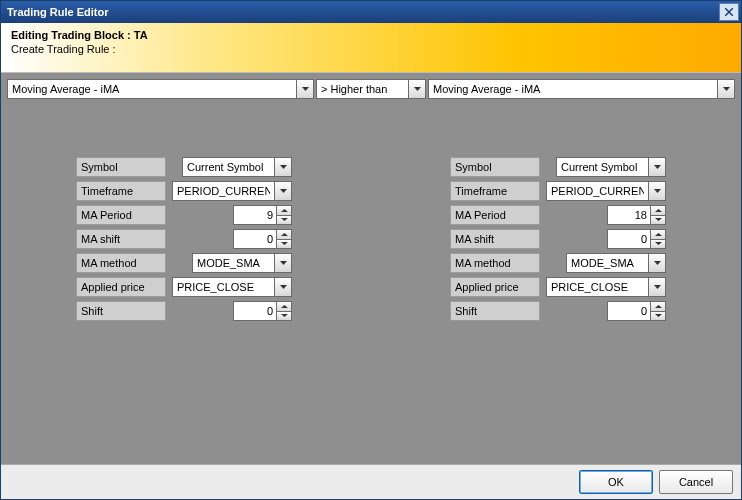  Describe the element at coordinates (582, 89) in the screenshot. I see `right-indicator-combo` at that location.